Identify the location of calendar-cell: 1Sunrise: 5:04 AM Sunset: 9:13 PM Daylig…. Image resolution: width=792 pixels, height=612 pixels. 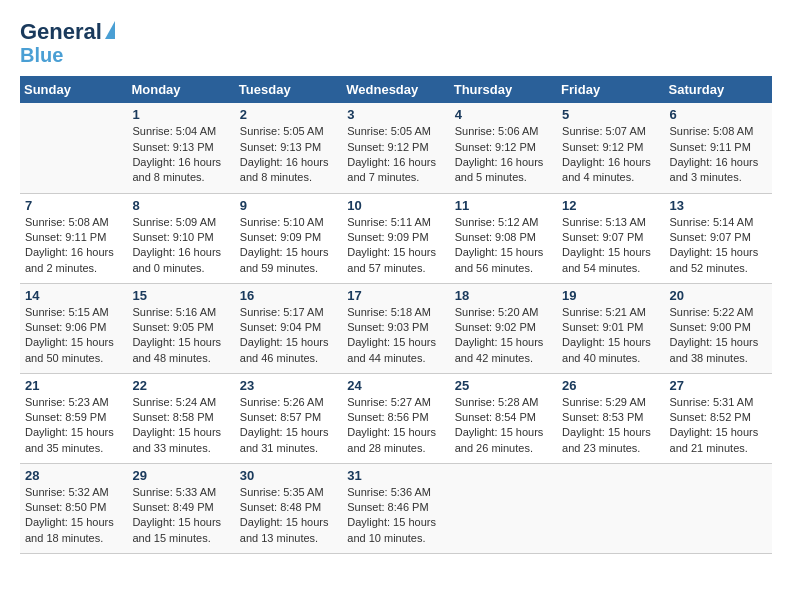
(180, 148).